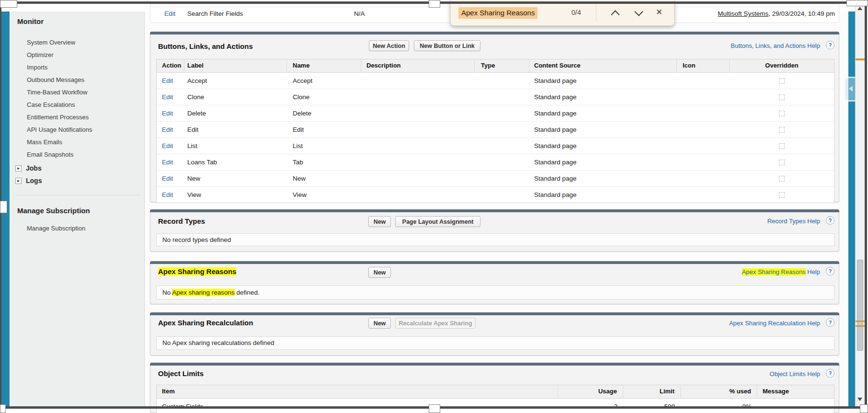 This screenshot has width=868, height=413. What do you see at coordinates (181, 374) in the screenshot?
I see `section-title-object-limits: Object Limits` at bounding box center [181, 374].